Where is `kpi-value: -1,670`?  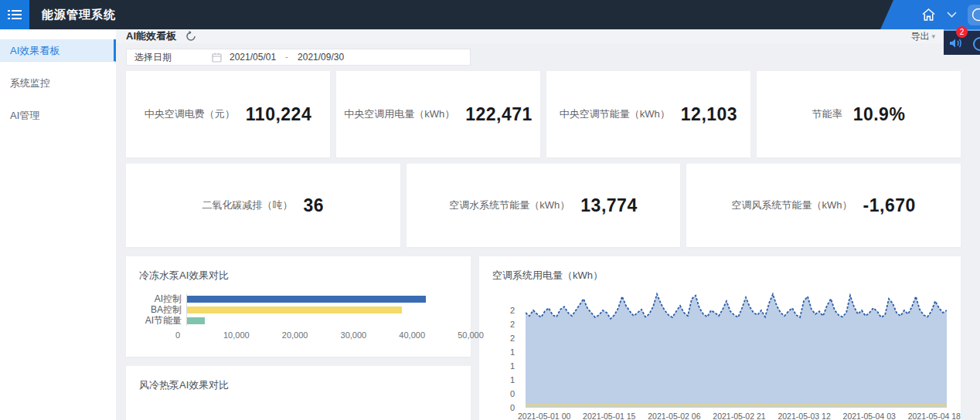
kpi-value: -1,670 is located at coordinates (890, 205).